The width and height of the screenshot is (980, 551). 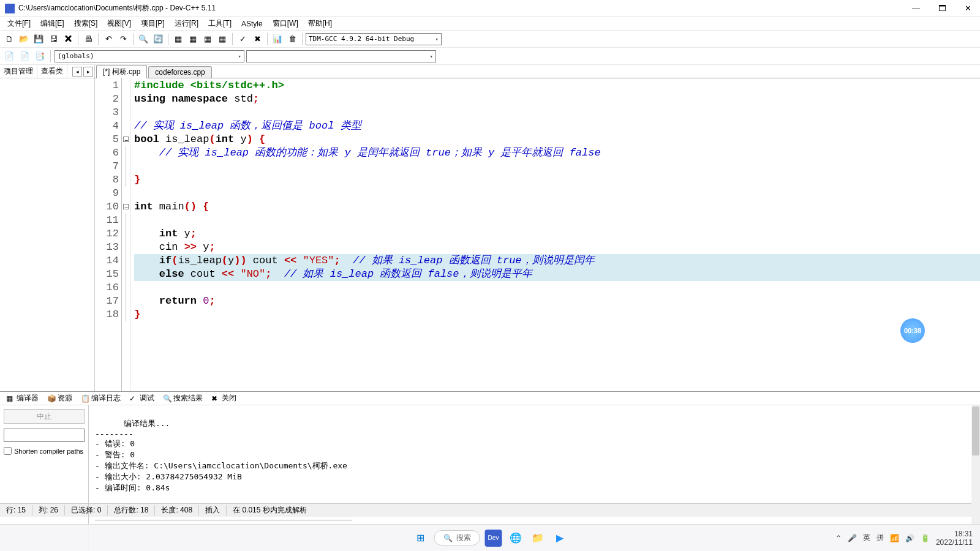 I want to click on new-class-icon: 📄, so click(x=9, y=56).